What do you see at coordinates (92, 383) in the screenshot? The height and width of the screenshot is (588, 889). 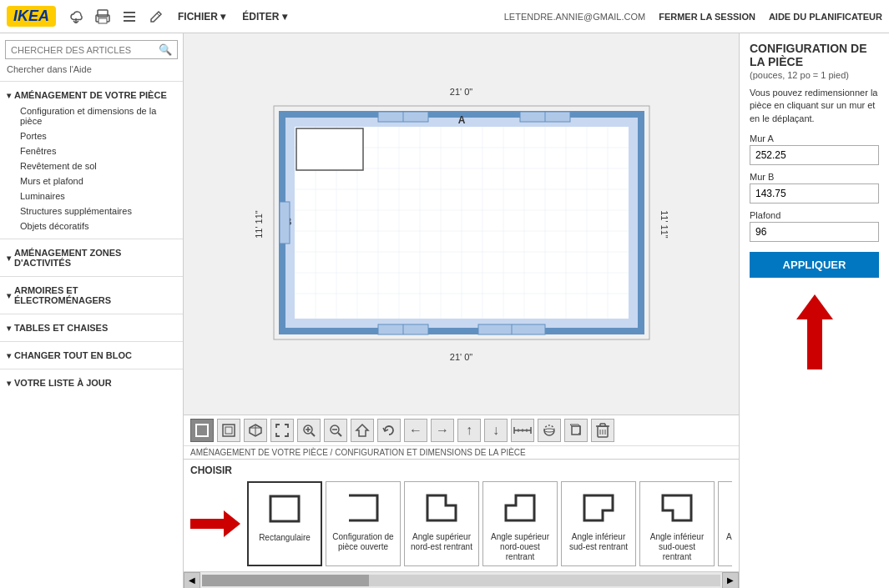 I see `sidebar-section-liste: ▾ VOTRE LISTE À JOUR` at bounding box center [92, 383].